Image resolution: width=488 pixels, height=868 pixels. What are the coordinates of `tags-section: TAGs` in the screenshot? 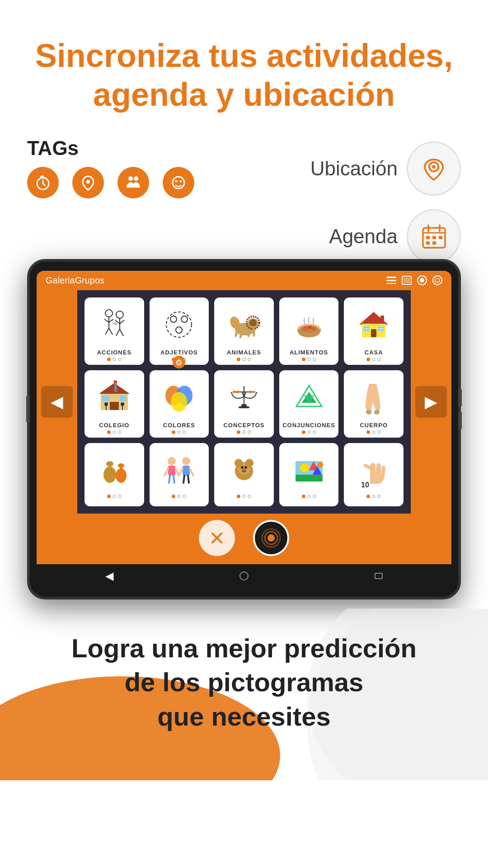 It's located at (111, 168).